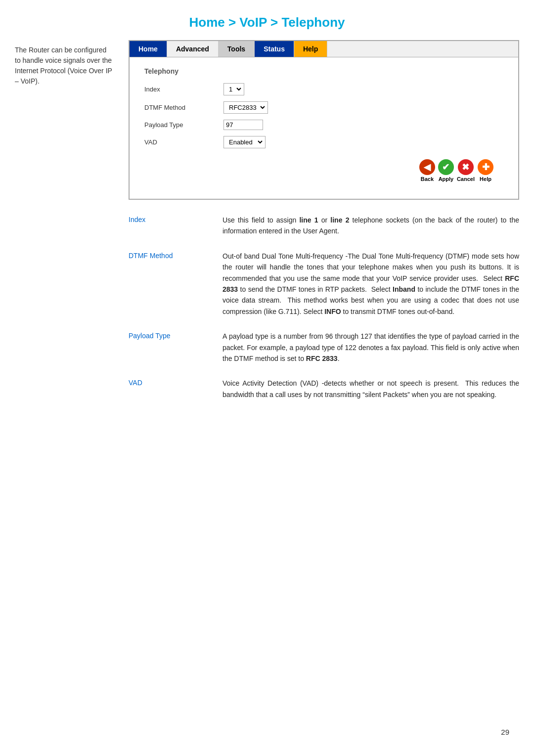 This screenshot has height=756, width=534. Describe the element at coordinates (505, 732) in the screenshot. I see `page-number: 29` at that location.